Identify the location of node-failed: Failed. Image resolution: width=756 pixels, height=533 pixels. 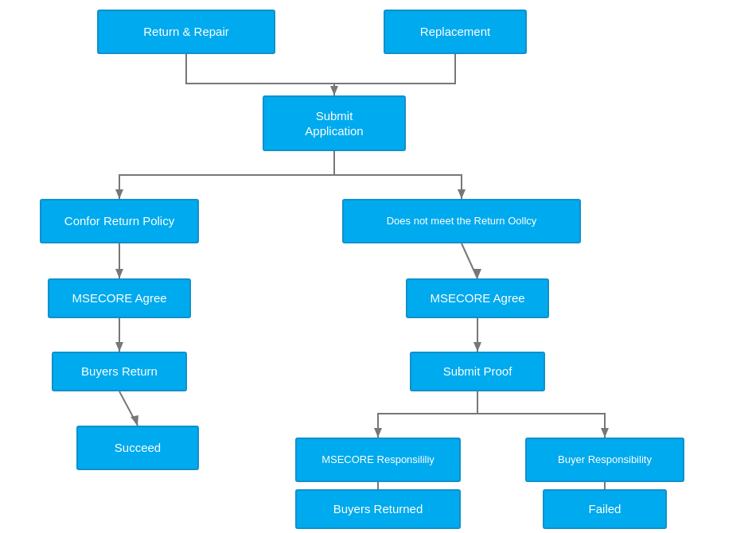
(605, 509).